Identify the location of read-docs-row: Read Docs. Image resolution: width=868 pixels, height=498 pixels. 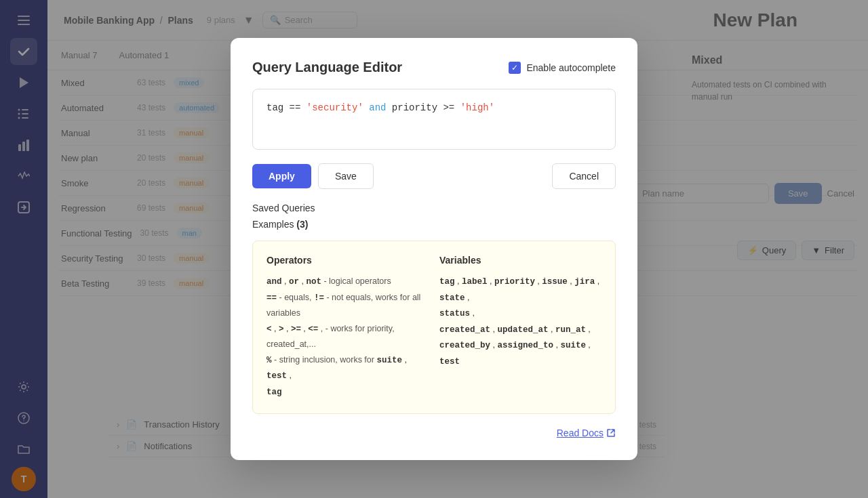
(434, 433).